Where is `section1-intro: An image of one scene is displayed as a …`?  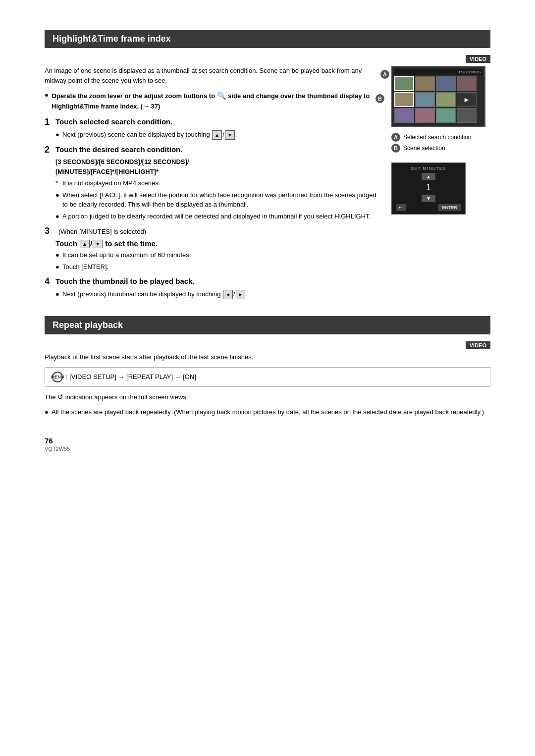
section1-intro: An image of one scene is displayed as a … is located at coordinates (213, 75).